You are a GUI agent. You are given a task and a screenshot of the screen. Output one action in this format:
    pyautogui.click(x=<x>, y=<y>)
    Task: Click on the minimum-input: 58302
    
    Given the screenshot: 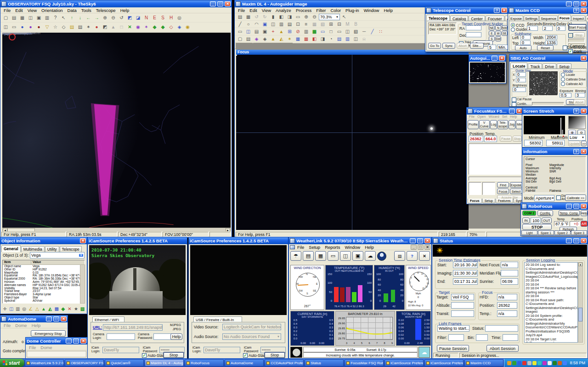 What is the action you would take?
    pyautogui.click(x=533, y=143)
    